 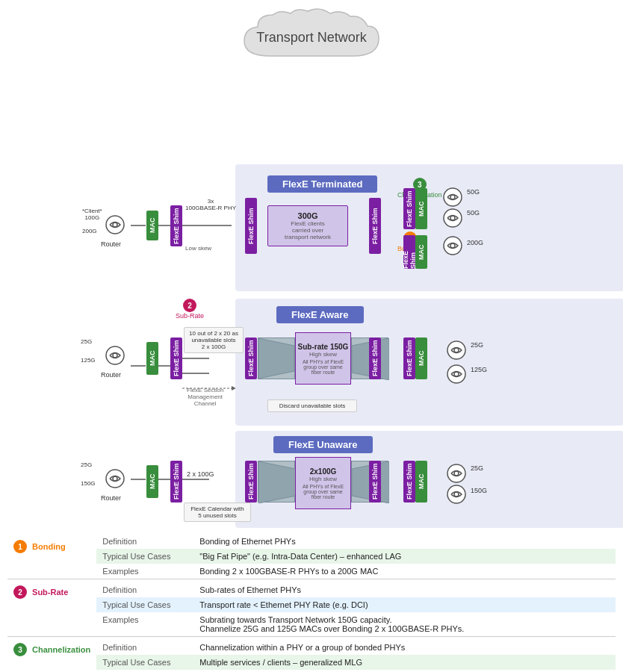 What do you see at coordinates (251, 225) in the screenshot?
I see `terminated-flexe-shim-center: FlexE Shim` at bounding box center [251, 225].